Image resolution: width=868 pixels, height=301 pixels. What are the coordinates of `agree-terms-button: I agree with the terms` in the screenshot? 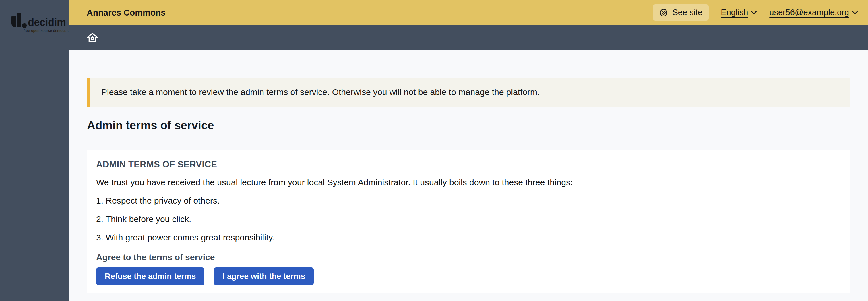 It's located at (264, 276).